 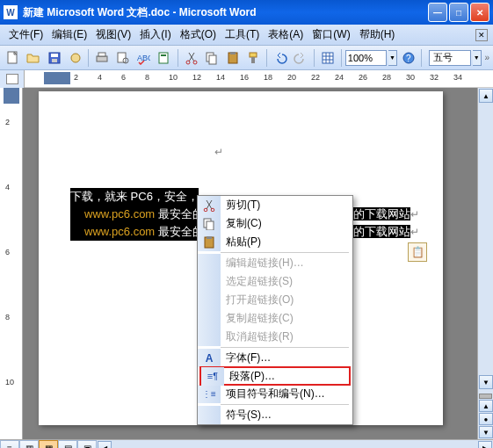 I want to click on window-title: 新建 Microsoft Word 文档.doc - Microsoft Wor…, so click(x=225, y=12).